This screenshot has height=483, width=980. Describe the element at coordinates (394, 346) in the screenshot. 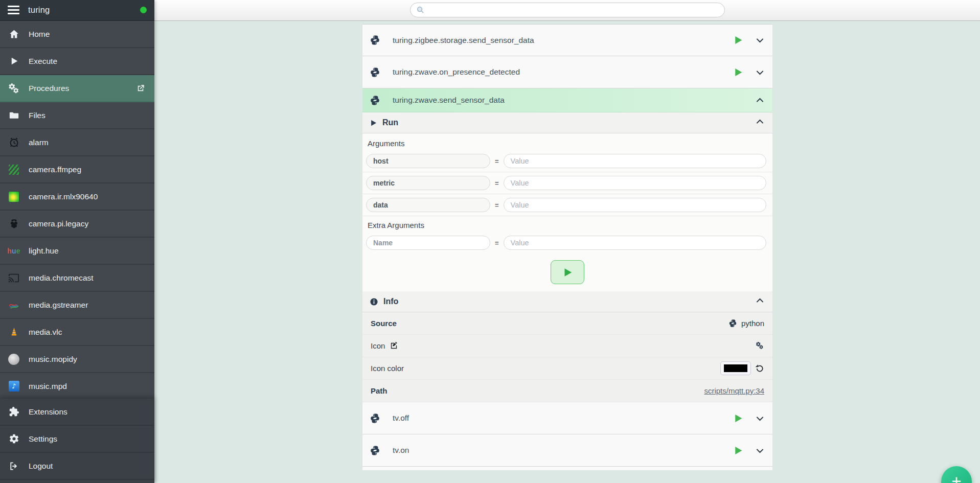

I see `edit-icon` at that location.